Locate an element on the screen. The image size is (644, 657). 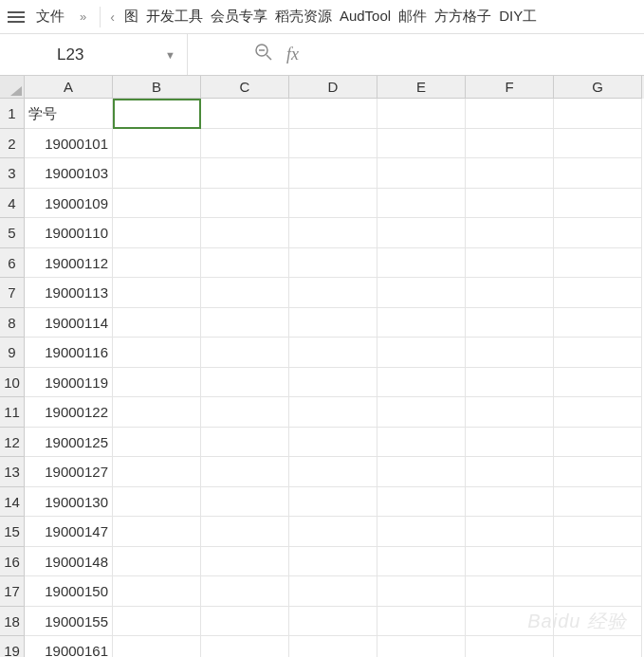
cell-B10 is located at coordinates (157, 383).